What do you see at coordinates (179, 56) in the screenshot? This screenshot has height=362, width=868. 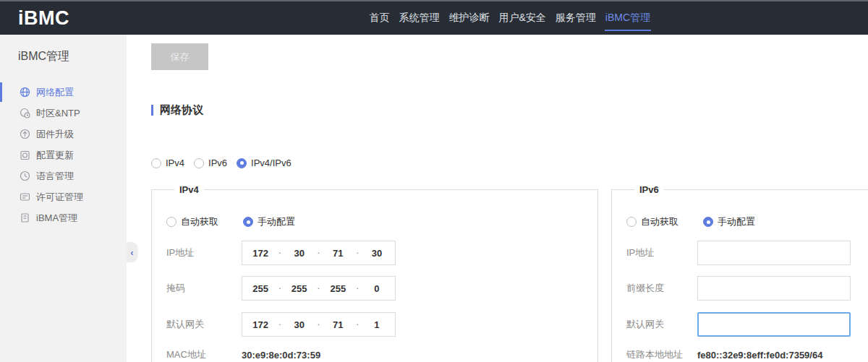 I see `save-button: 保存` at bounding box center [179, 56].